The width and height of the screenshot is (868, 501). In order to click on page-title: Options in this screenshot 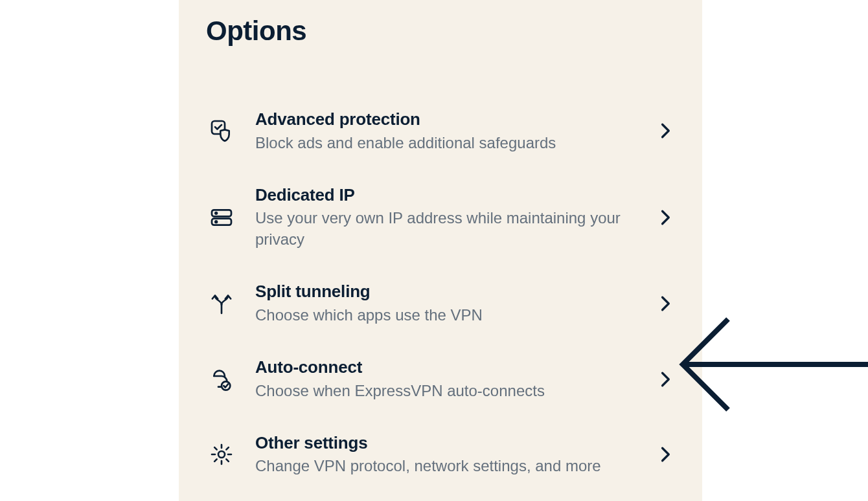, I will do `click(440, 31)`.